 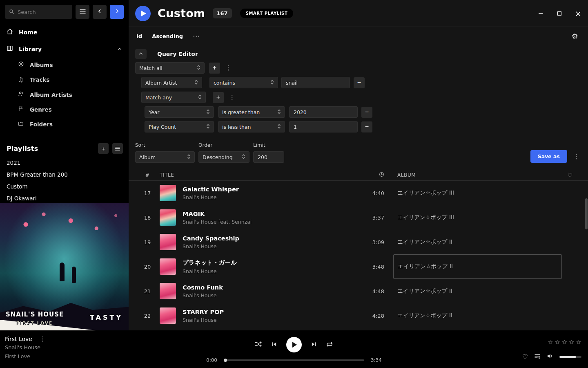 What do you see at coordinates (274, 345) in the screenshot?
I see `previous-button` at bounding box center [274, 345].